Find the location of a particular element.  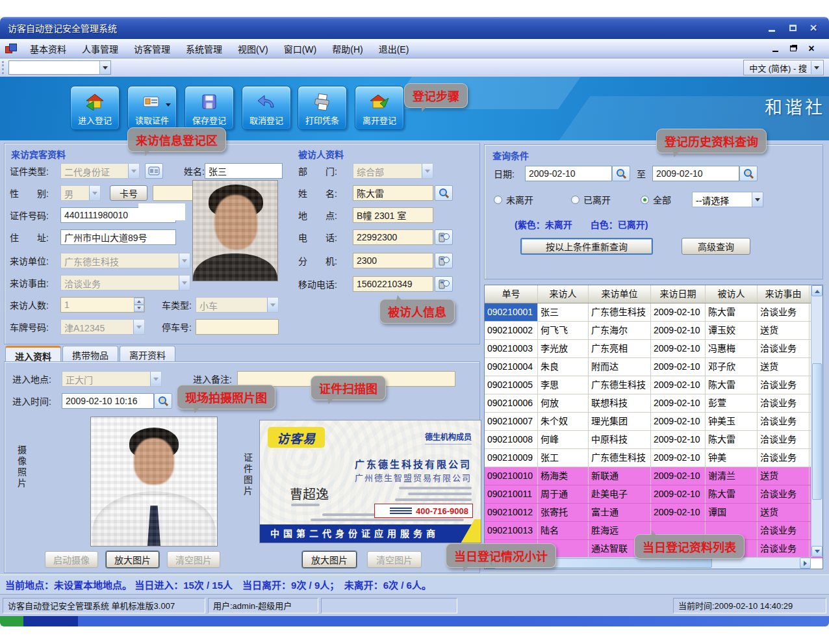

read-idcard-icon-button is located at coordinates (154, 171).